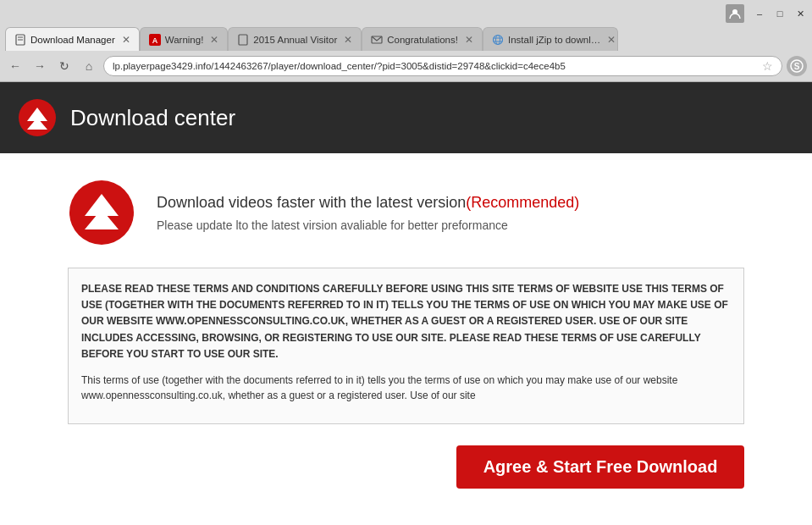 The height and width of the screenshot is (525, 812). Describe the element at coordinates (185, 39) in the screenshot. I see `tab-warning: A Warning! ✕` at that location.